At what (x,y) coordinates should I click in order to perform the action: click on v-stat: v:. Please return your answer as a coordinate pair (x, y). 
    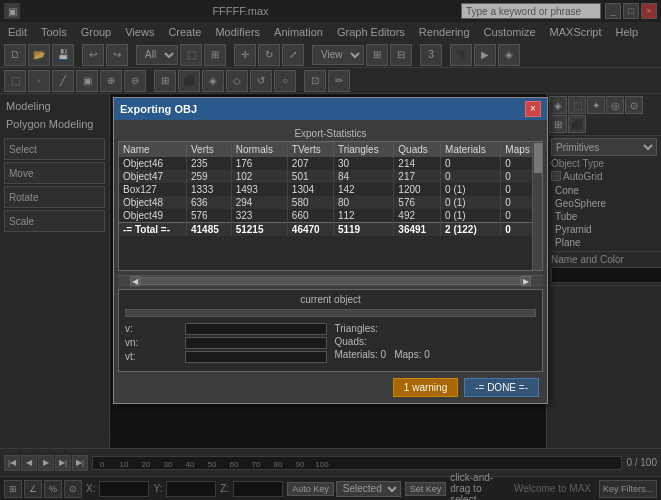
    Looking at the image, I should click on (226, 329).